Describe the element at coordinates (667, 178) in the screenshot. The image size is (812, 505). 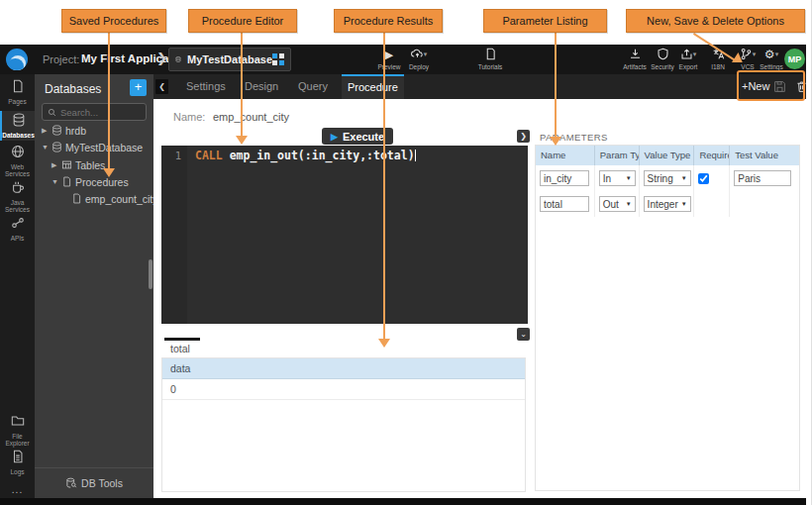
I see `value-type-select: String▼` at that location.